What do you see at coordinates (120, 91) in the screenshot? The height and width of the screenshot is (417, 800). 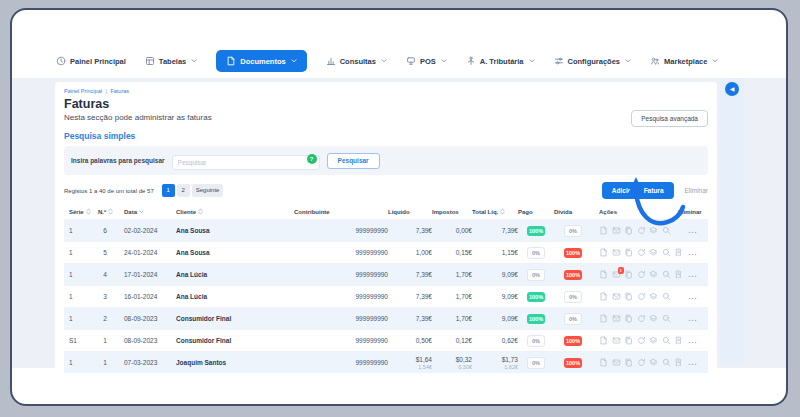 I see `breadcrumb-current: Faturas` at bounding box center [120, 91].